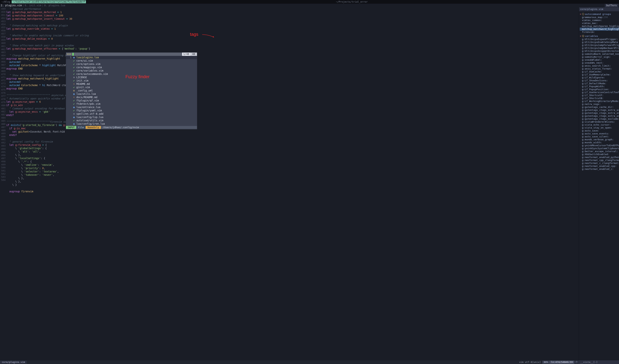 The width and height of the screenshot is (619, 364). What do you see at coordinates (132, 91) in the screenshot?
I see `fuzzy-results: 1 ◉ lua/plugins.lua ✔ core/ui.vim ✔ core…` at bounding box center [132, 91].